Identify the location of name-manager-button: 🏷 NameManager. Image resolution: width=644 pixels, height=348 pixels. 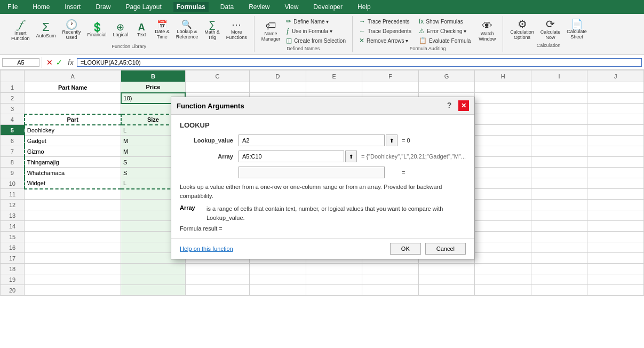
(271, 31).